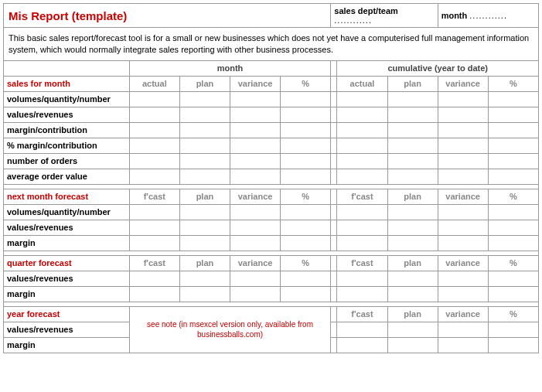 The height and width of the screenshot is (392, 542). What do you see at coordinates (384, 15) in the screenshot?
I see `dept-cell: sales dept/team ............` at bounding box center [384, 15].